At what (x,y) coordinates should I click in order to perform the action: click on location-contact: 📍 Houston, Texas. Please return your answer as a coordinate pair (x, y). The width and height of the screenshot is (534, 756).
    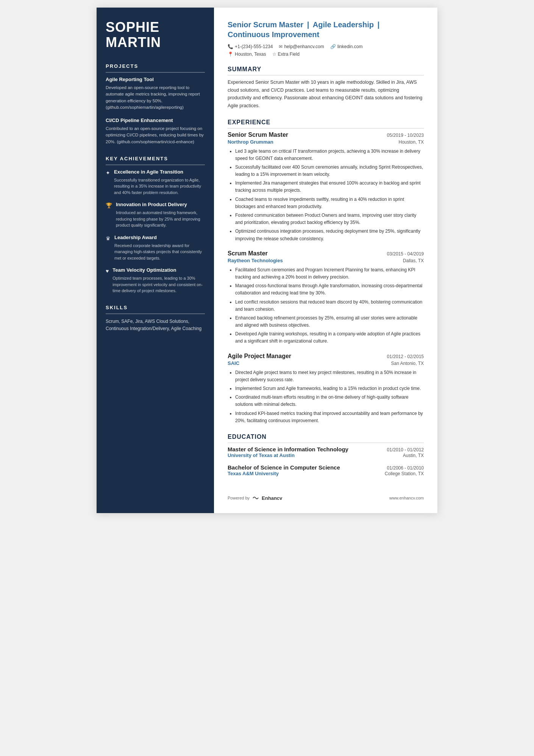
    Looking at the image, I should click on (247, 54).